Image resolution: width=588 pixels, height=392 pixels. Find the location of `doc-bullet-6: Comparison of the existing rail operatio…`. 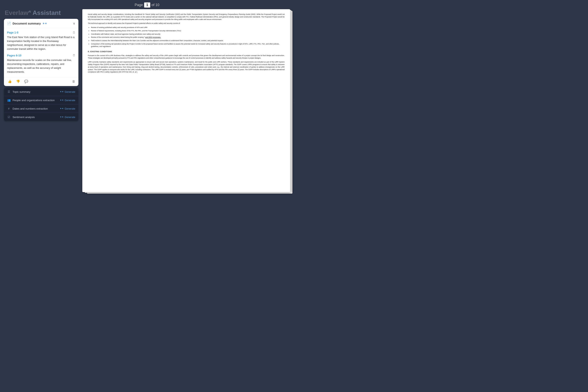

doc-bullet-6: Comparison of the existing rail operatio… is located at coordinates (188, 45).